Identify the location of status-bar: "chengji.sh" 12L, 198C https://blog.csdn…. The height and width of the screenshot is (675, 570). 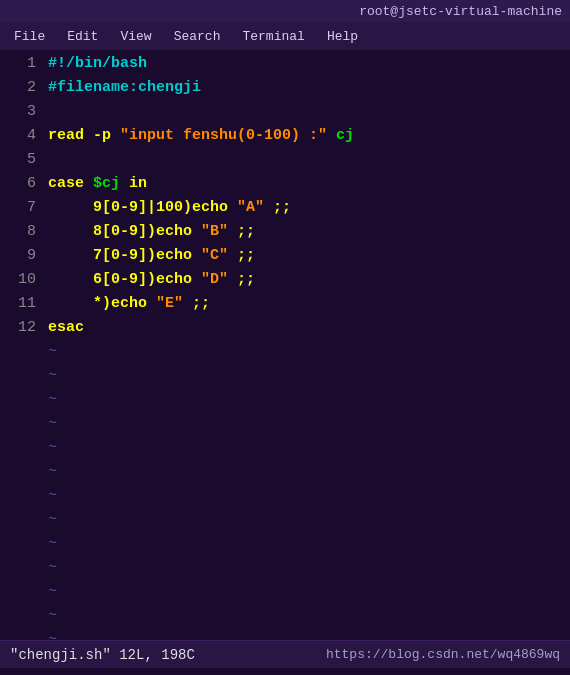
(285, 654).